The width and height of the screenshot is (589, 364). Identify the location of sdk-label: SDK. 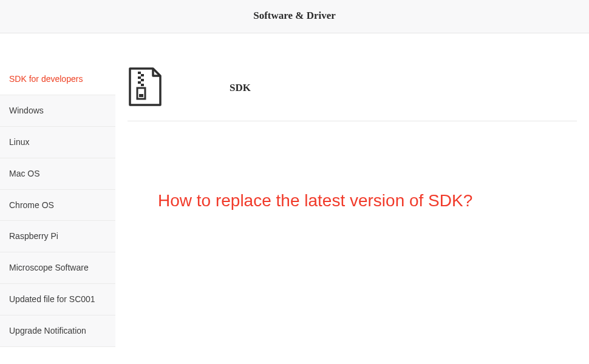
(240, 88).